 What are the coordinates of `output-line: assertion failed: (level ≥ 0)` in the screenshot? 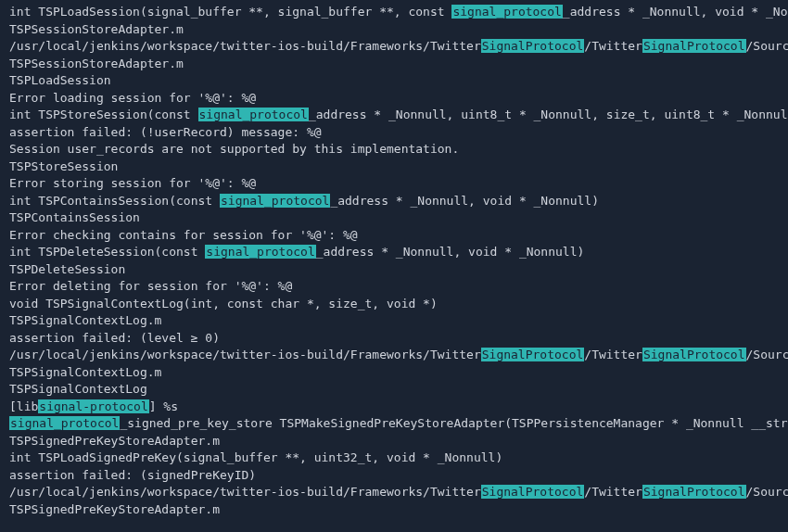 It's located at (394, 339).